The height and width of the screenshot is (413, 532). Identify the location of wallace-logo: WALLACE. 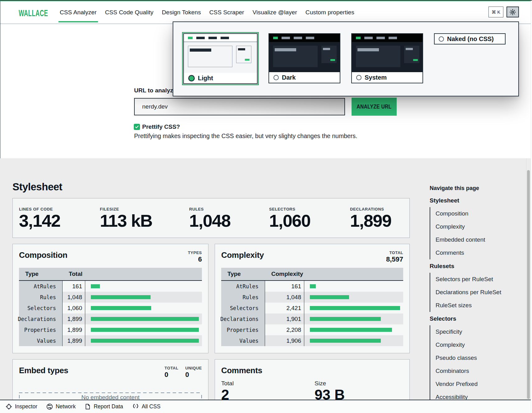
(33, 13).